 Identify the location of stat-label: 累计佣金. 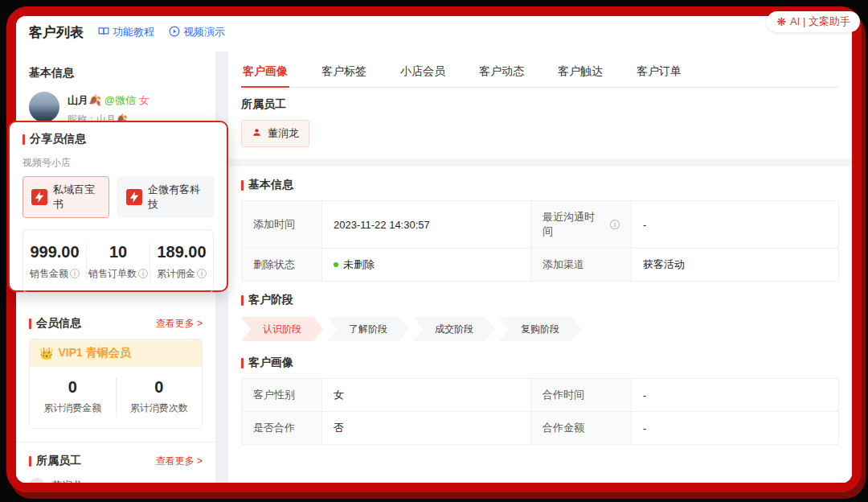
(182, 274).